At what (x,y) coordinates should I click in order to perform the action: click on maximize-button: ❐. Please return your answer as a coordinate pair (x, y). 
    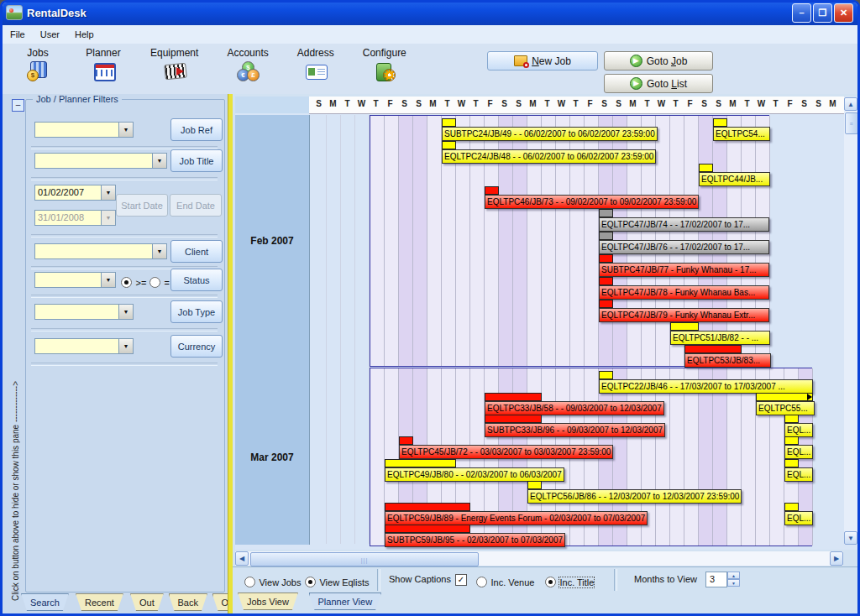
    Looking at the image, I should click on (823, 13).